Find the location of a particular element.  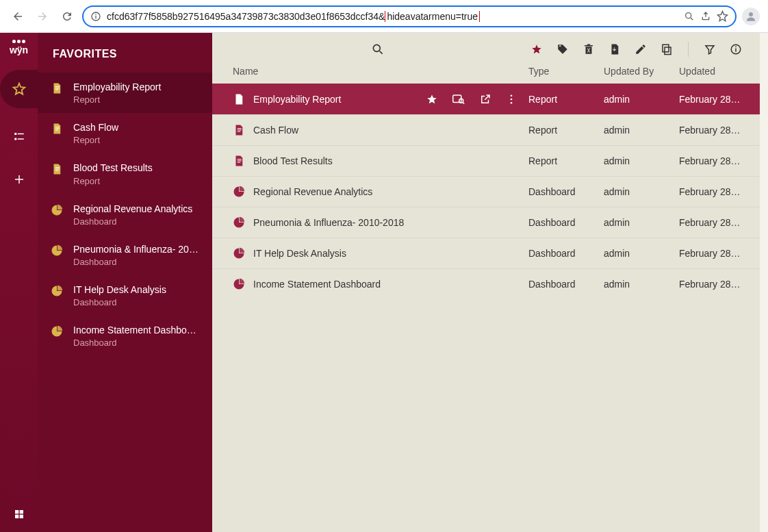

list-header: Name Type Updated By Updated is located at coordinates (490, 75).